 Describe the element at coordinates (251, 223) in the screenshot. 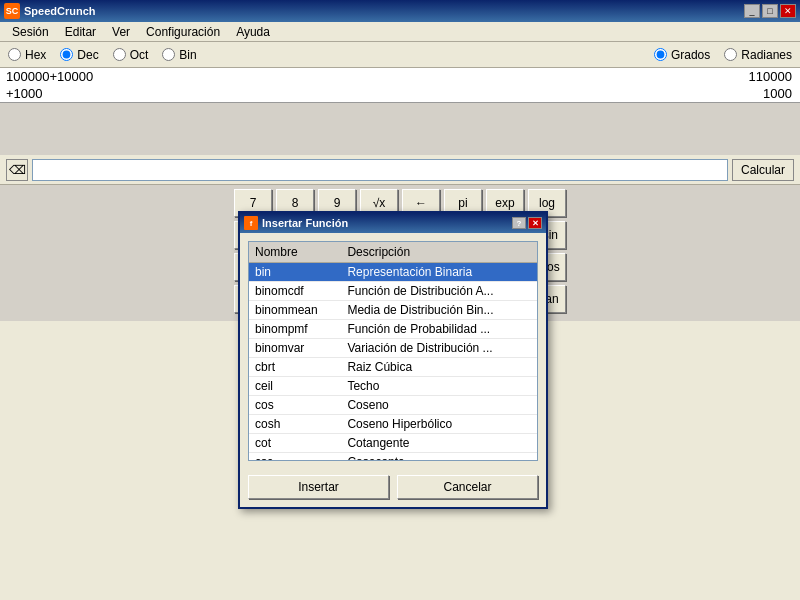

I see `dialog-icon: f` at that location.